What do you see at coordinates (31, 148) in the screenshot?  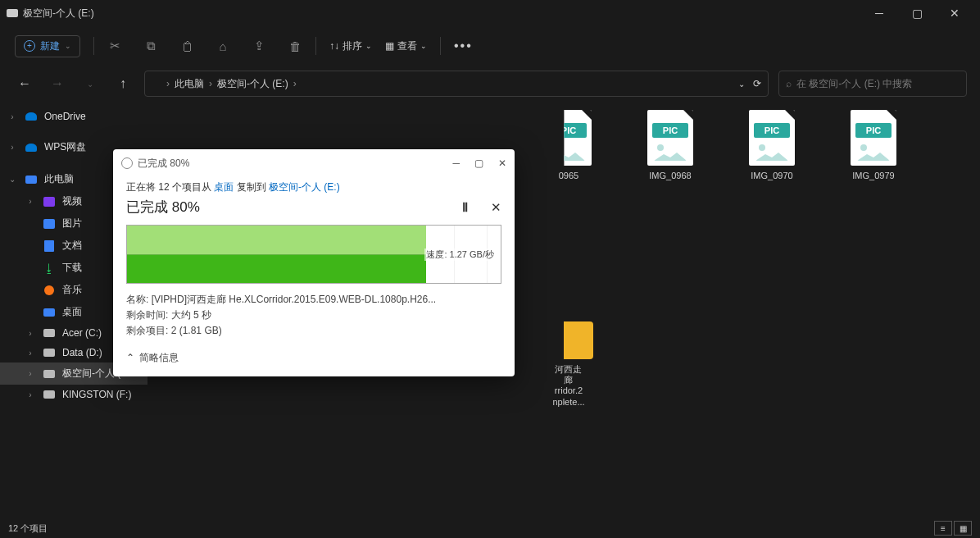 I see `cloud2-icon` at bounding box center [31, 148].